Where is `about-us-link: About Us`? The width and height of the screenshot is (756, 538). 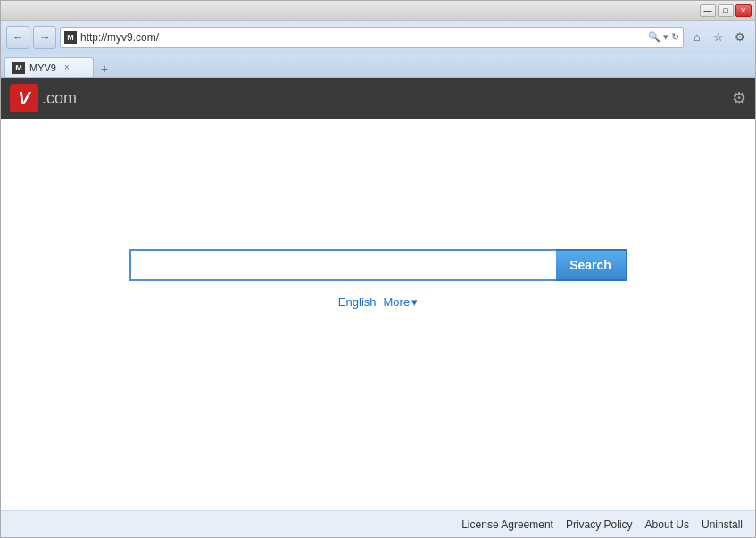
about-us-link: About Us is located at coordinates (668, 525).